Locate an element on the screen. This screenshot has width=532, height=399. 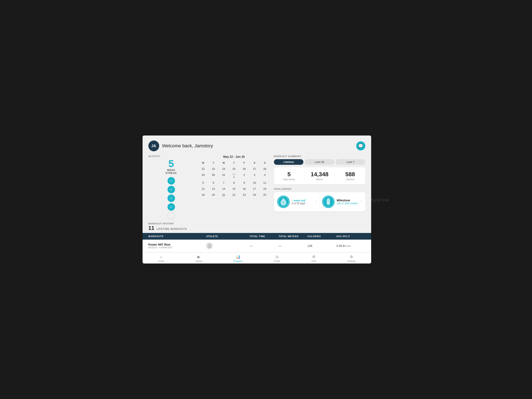
athlete-avatar is located at coordinates (209, 246).